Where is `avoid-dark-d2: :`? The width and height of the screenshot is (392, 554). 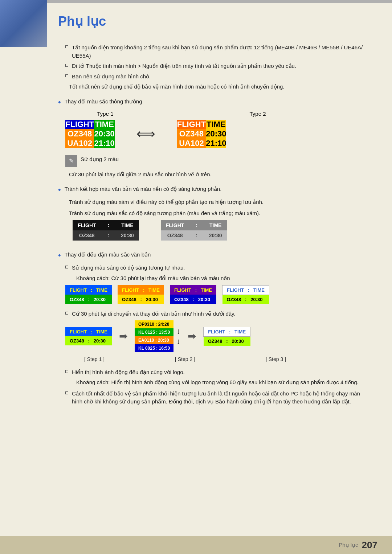
avoid-dark-d2: : is located at coordinates (109, 235).